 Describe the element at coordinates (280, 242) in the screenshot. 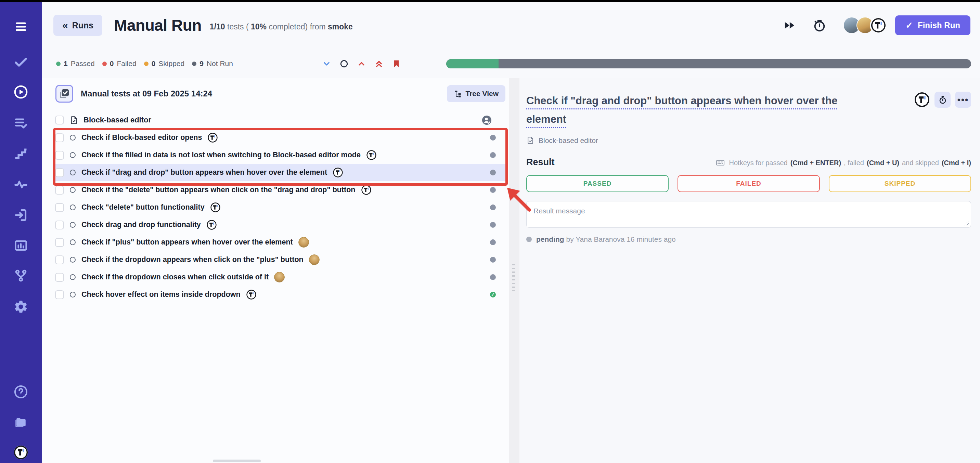

I see `test-row: Check if "plus" button appears when hove…` at that location.